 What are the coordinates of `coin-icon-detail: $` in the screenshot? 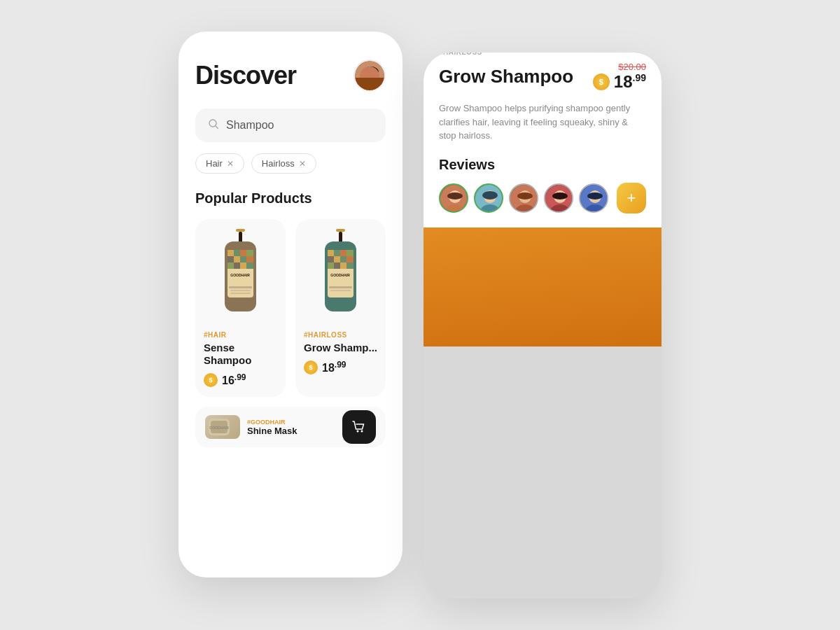 It's located at (601, 82).